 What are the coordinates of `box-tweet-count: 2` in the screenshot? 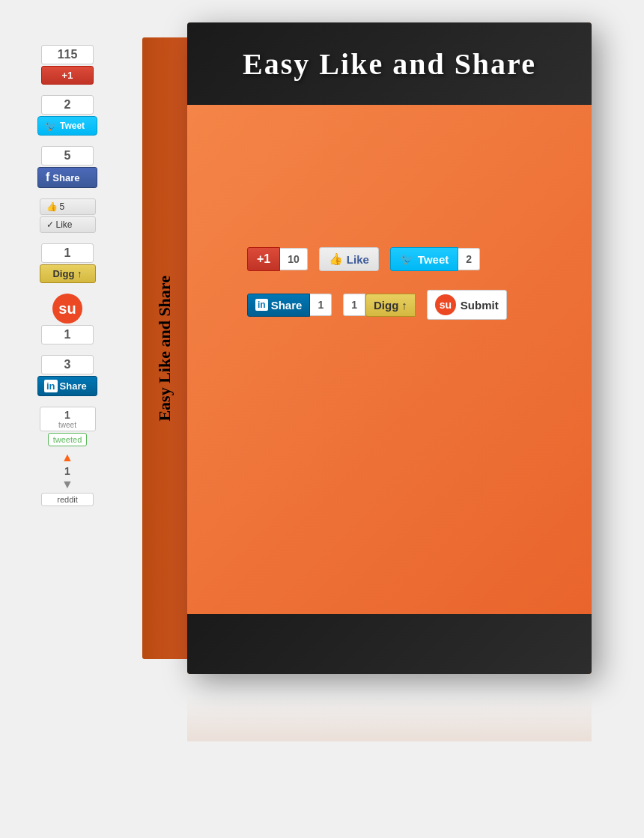 It's located at (469, 259).